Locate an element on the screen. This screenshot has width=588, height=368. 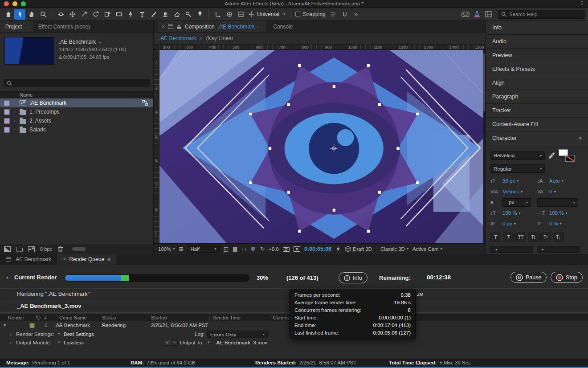
rectangle-tool-icon is located at coordinates (118, 14).